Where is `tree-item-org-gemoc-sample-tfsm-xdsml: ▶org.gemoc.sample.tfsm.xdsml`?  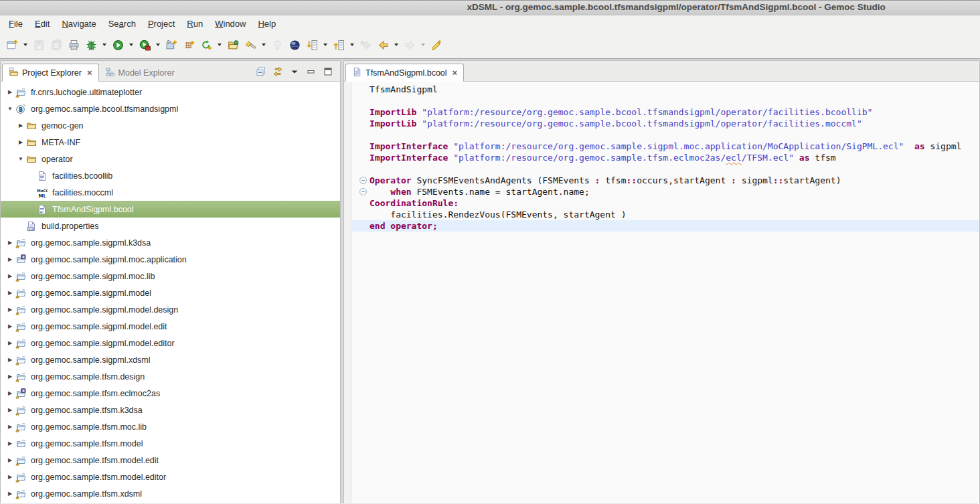
tree-item-org-gemoc-sample-tfsm-xdsml: ▶org.gemoc.sample.tfsm.xdsml is located at coordinates (170, 494).